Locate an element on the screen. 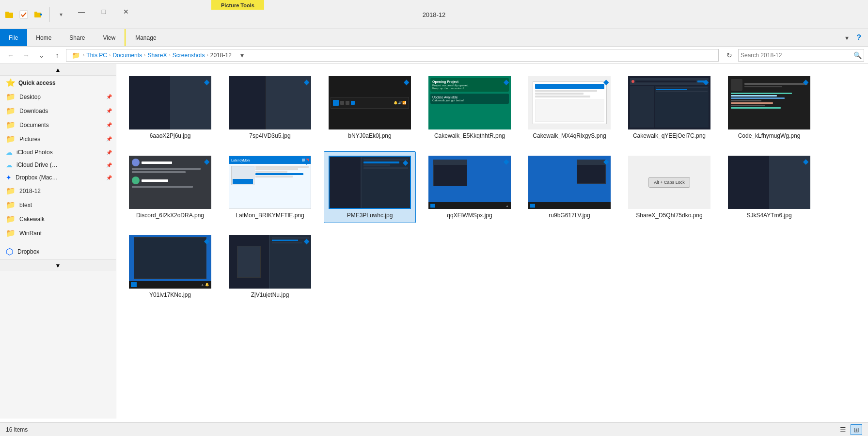 The height and width of the screenshot is (436, 868). file-item: ▲ ◆ qqXElWMSpx.jpg is located at coordinates (470, 187).